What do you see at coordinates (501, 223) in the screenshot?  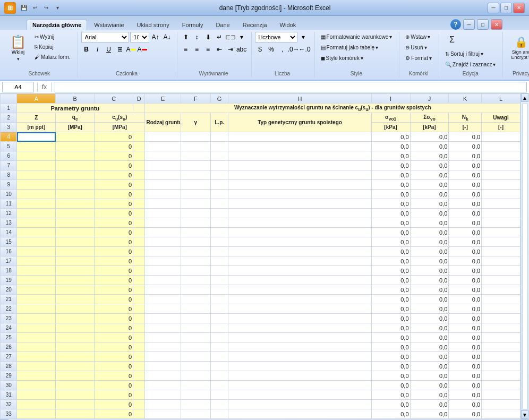 I see `cell-l13` at bounding box center [501, 223].